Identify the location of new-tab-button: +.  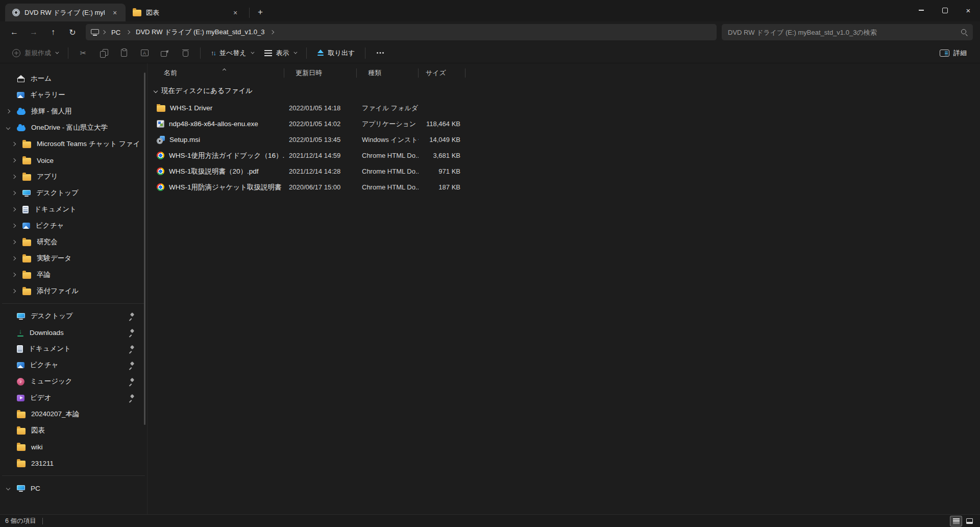
(260, 12).